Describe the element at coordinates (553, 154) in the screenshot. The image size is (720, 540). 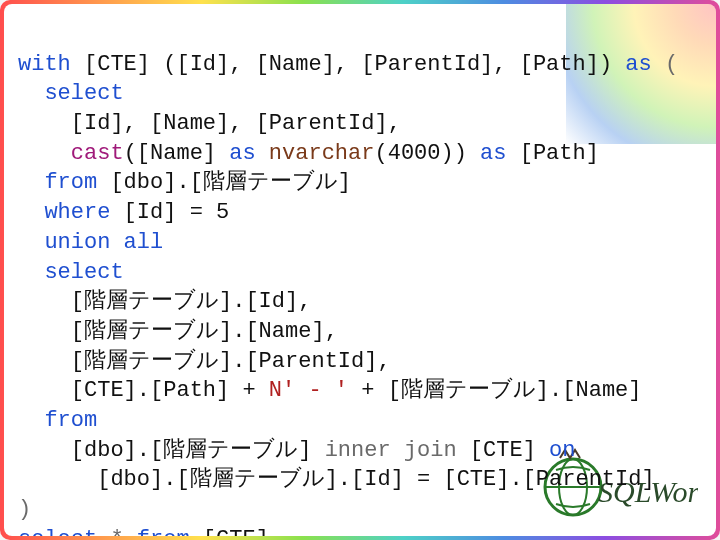
I see `code-text: [Path]` at that location.